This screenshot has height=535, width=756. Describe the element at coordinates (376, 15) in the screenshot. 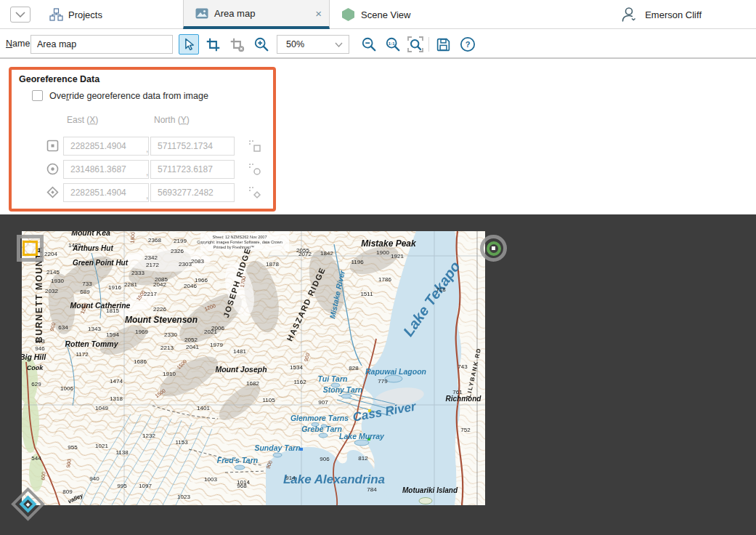

I see `tab-scene-view: Scene View` at that location.